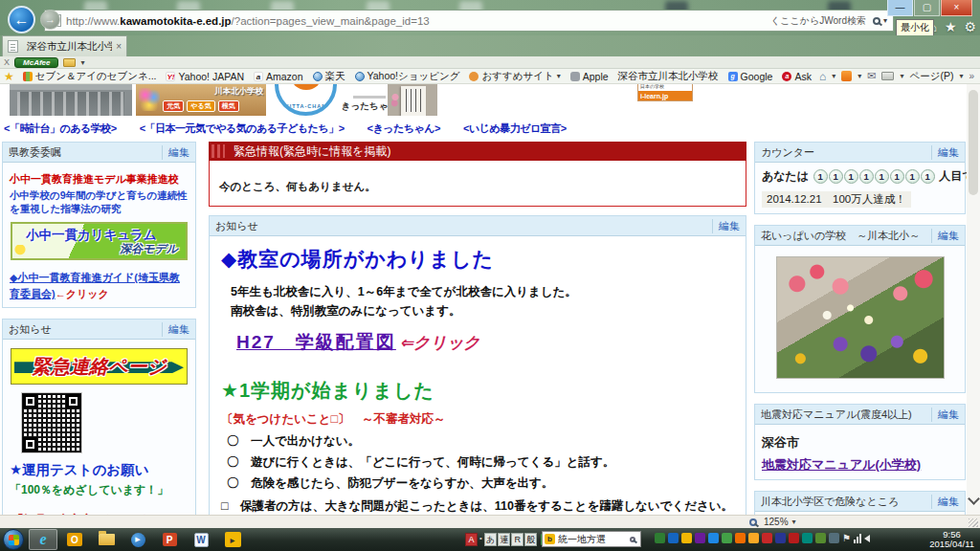 The width and height of the screenshot is (980, 551). What do you see at coordinates (841, 465) in the screenshot?
I see `earthquake-manual-link: 地震対応マニュアル(小学校)` at bounding box center [841, 465].